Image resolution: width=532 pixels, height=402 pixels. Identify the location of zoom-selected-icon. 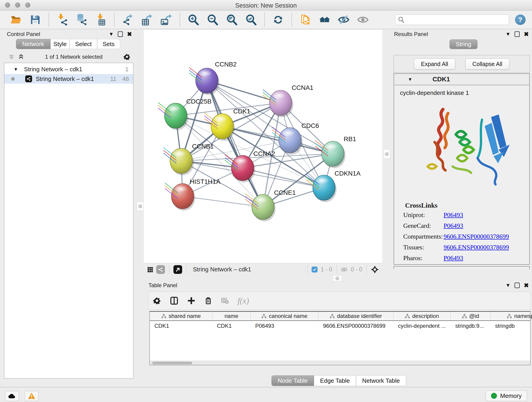
(251, 20).